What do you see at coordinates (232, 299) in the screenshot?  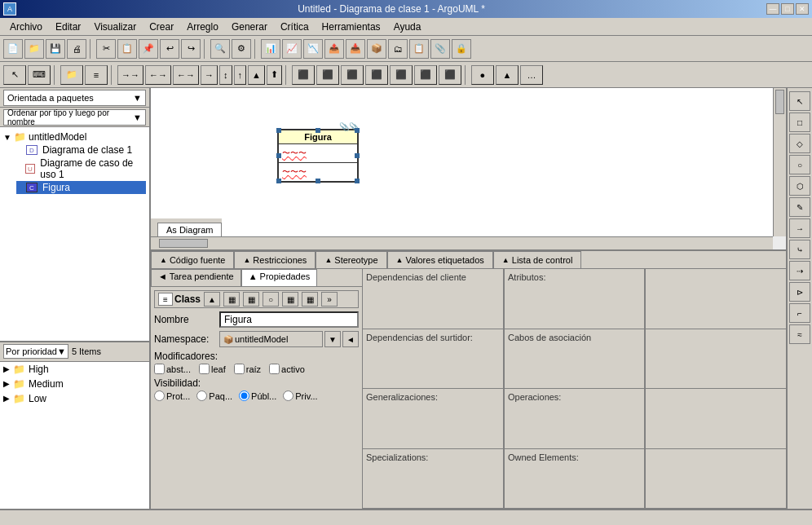 I see `class-btn2: ▦` at bounding box center [232, 299].